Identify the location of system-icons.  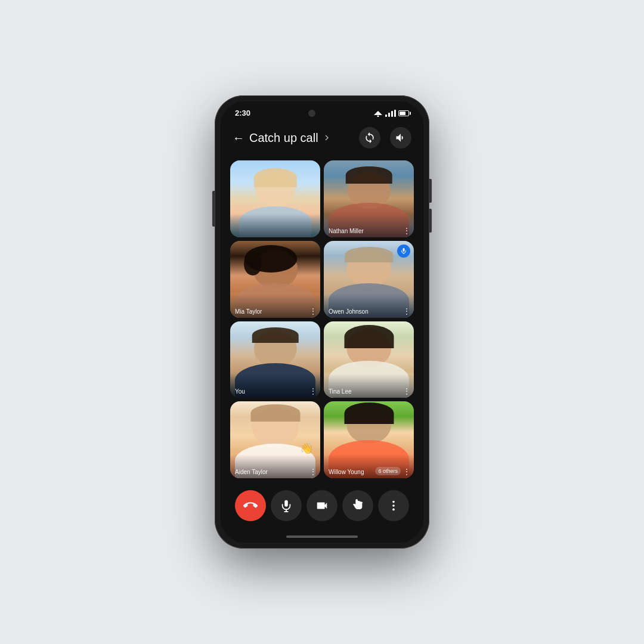
(391, 113).